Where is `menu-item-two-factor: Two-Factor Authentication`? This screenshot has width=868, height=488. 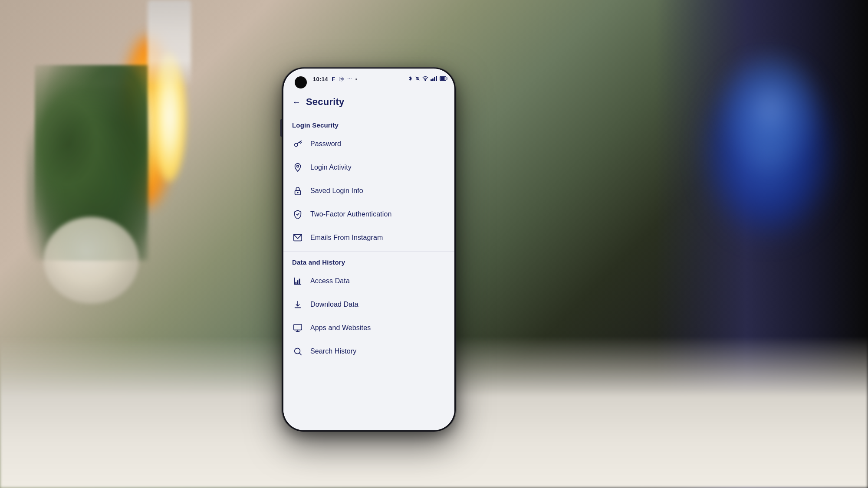 menu-item-two-factor: Two-Factor Authentication is located at coordinates (369, 214).